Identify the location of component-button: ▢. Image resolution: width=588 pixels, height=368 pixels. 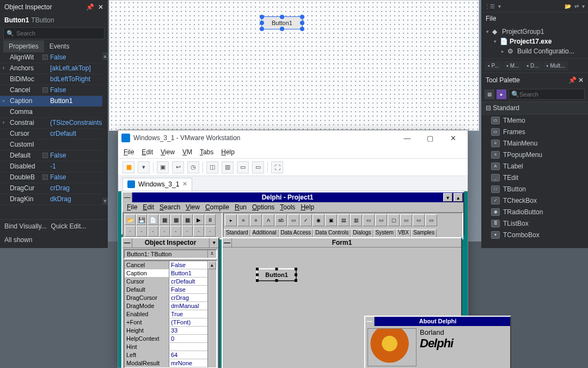
(394, 220).